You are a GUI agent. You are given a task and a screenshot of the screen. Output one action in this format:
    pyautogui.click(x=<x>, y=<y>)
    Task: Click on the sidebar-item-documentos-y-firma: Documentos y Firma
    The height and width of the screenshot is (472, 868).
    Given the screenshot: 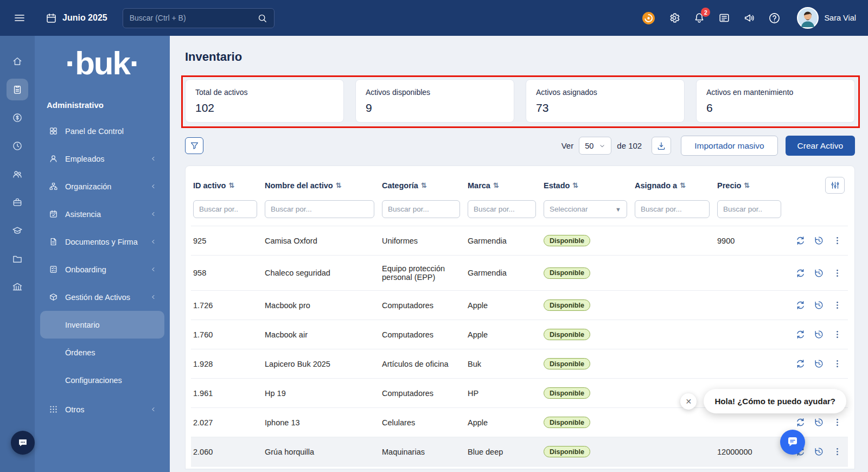 What is the action you would take?
    pyautogui.click(x=102, y=242)
    